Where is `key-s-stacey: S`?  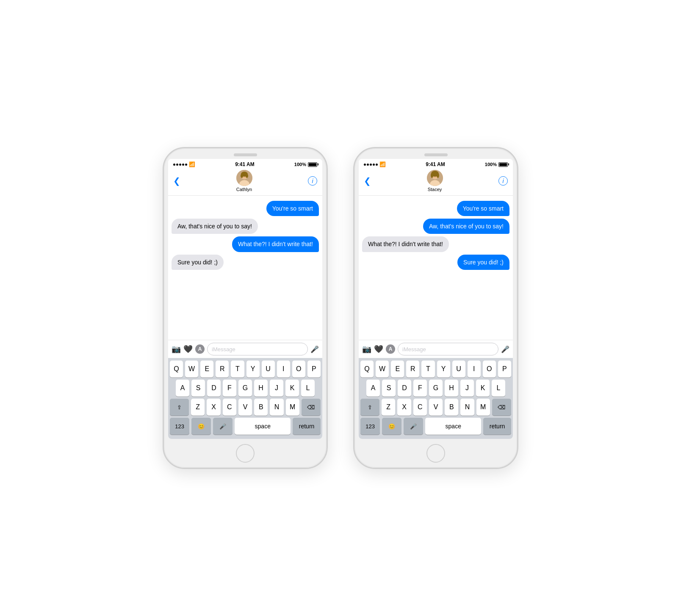
key-s-stacey: S is located at coordinates (389, 388).